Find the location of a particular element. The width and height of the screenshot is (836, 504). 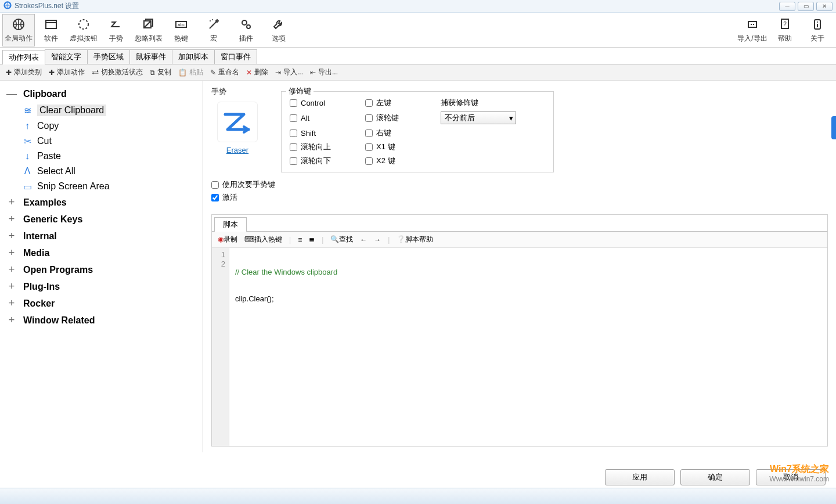

chk-wheel: 滚轮键 is located at coordinates (397, 118).